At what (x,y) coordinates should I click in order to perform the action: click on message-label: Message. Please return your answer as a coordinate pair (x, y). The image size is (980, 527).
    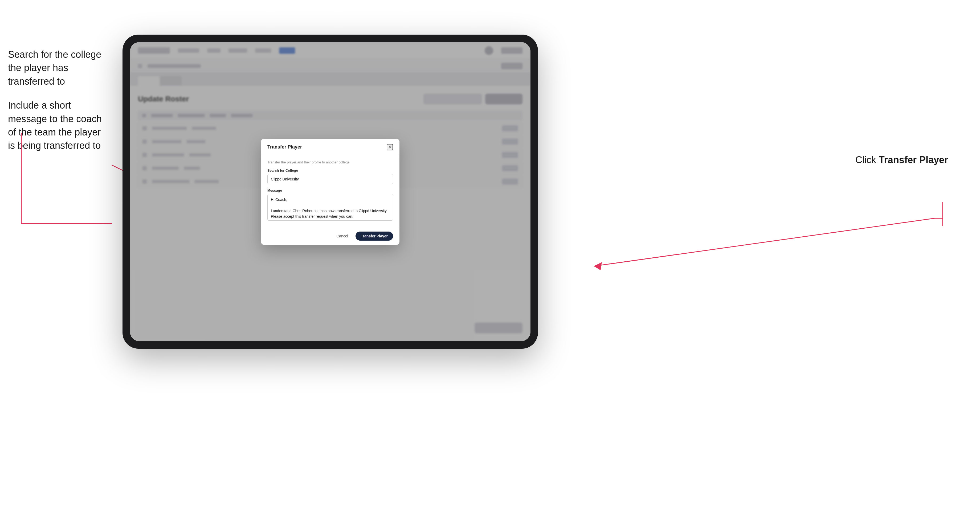
    Looking at the image, I should click on (330, 190).